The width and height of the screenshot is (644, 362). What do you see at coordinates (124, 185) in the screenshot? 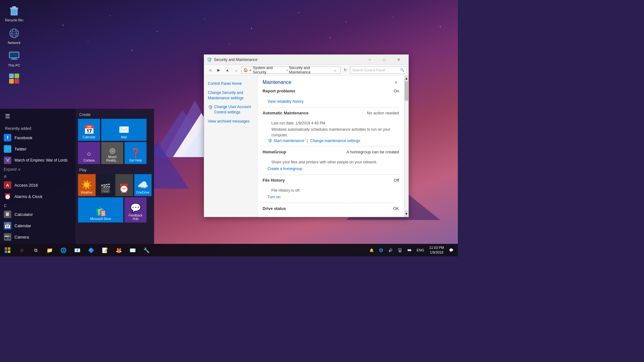
I see `alarms-tile: ⏰` at bounding box center [124, 185].